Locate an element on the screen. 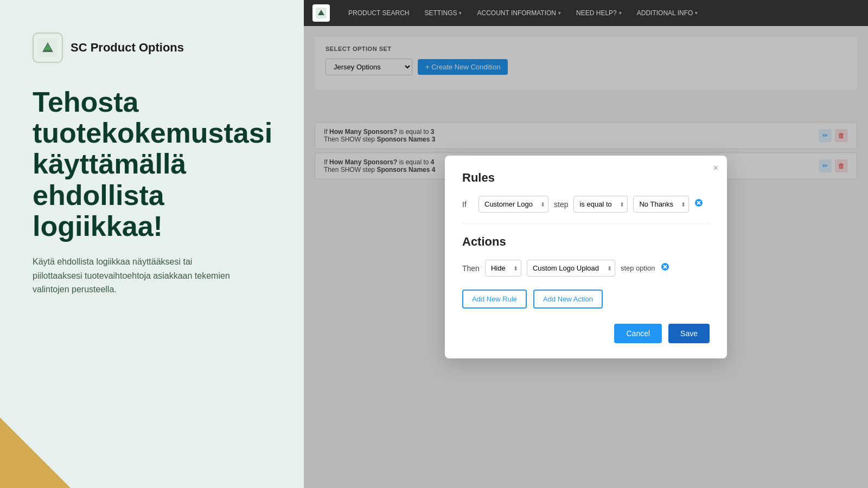  app-navbar: PRODUCT SEARCH SETTINGS ▾ ACCOUNT INFORM… is located at coordinates (586, 13).